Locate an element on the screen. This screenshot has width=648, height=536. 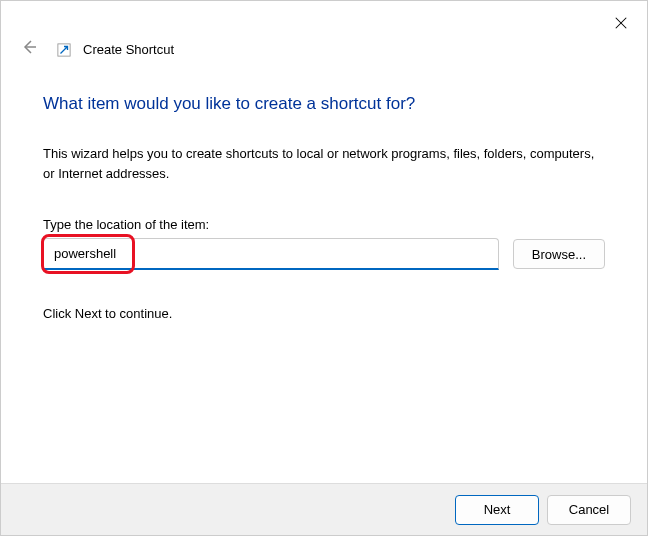
window-title: Create Shortcut is located at coordinates (128, 50).